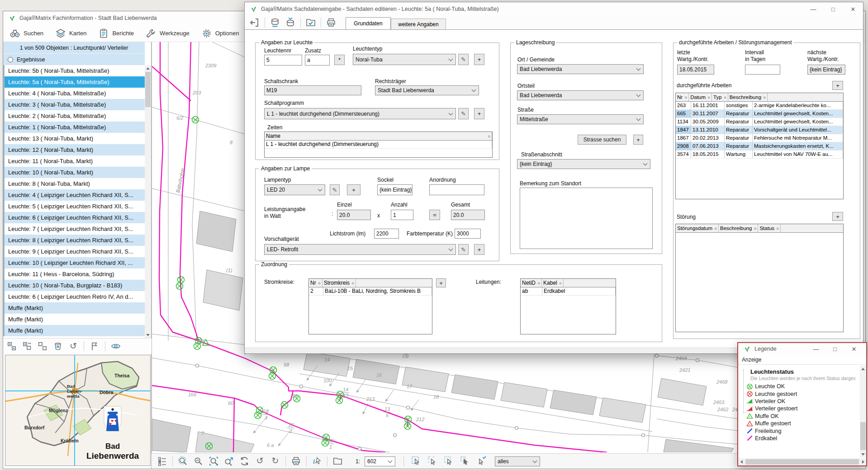  I want to click on stromkreise-table: NrStromkreis 2BaLi-10B - BaLi, Nordring,…, so click(370, 306).